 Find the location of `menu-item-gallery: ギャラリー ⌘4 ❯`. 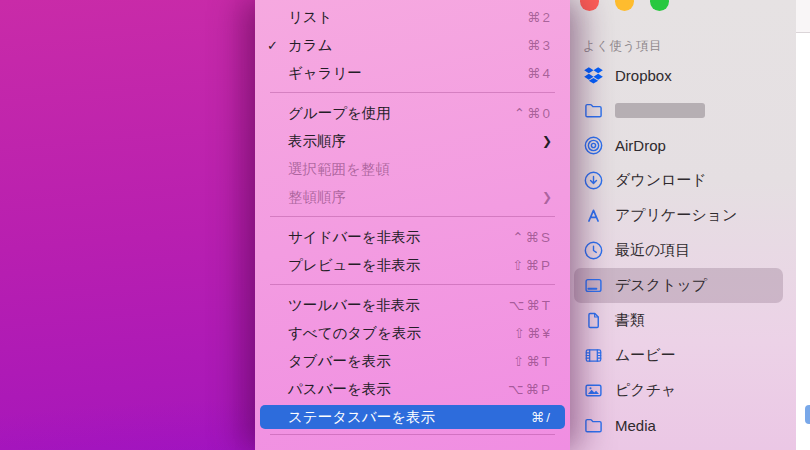

menu-item-gallery: ギャラリー ⌘4 ❯ is located at coordinates (412, 73).